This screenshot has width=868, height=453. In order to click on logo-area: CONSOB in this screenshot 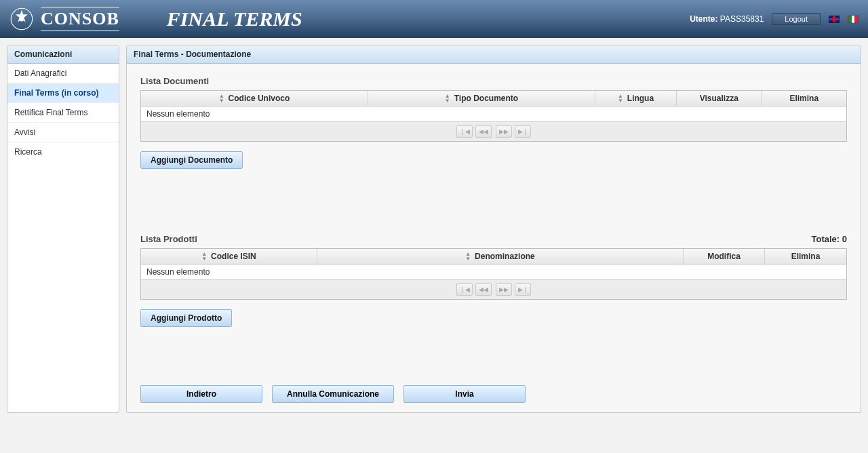, I will do `click(64, 19)`.